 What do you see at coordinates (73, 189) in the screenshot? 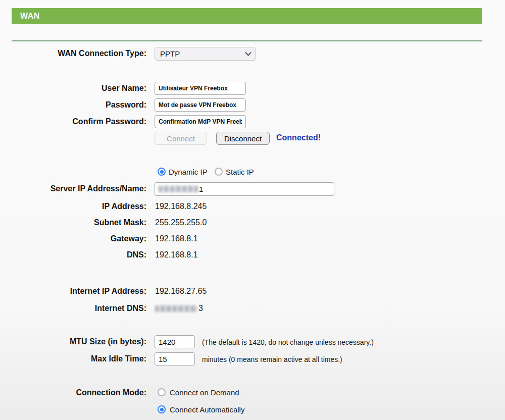
I see `server-ip-label: Server IP Address/Name:` at bounding box center [73, 189].